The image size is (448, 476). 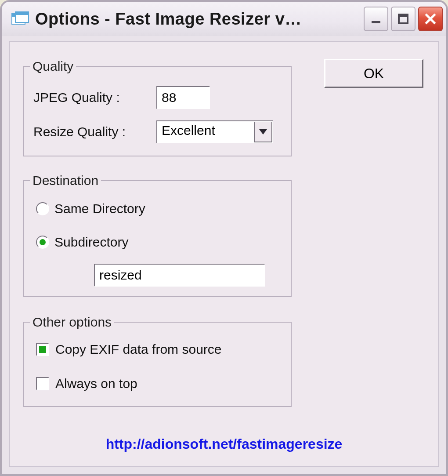 I want to click on window-title: Options - Fast Image Resizer v…, so click(x=198, y=19).